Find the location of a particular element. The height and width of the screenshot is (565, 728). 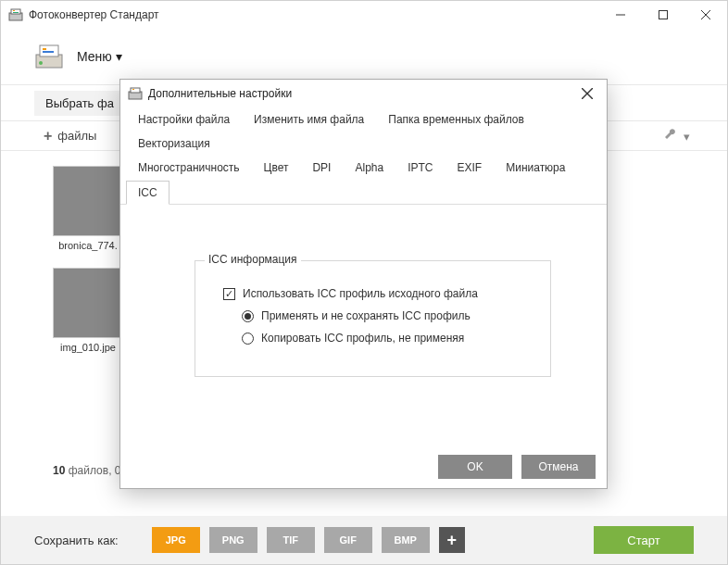

dialog-close-button is located at coordinates (587, 94).